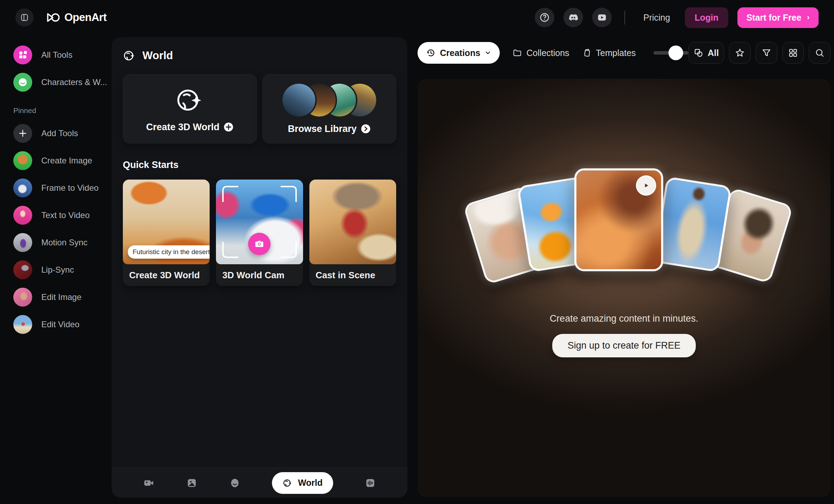 Image resolution: width=834 pixels, height=504 pixels. What do you see at coordinates (56, 243) in the screenshot?
I see `sidebar-item-motion-sync: Motion Sync` at bounding box center [56, 243].